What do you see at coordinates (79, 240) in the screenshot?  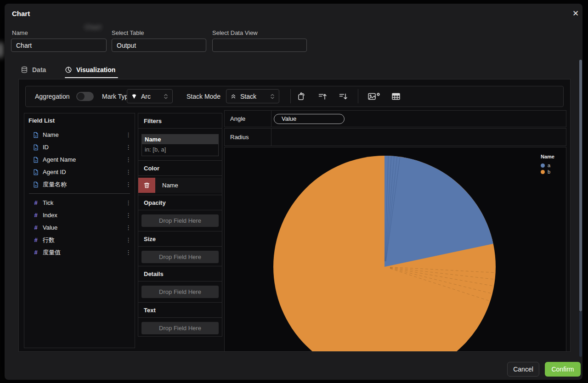 I see `field-row-measure: # 行数 ⋮` at bounding box center [79, 240].